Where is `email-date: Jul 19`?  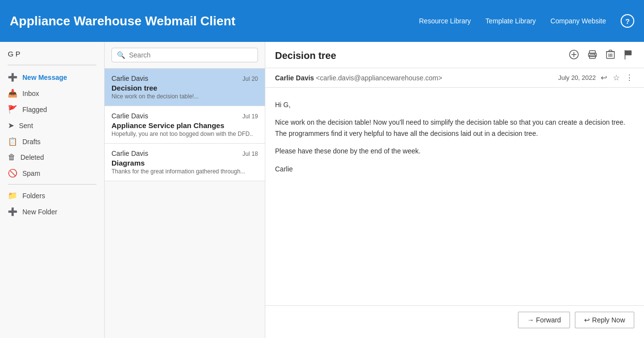
email-date: Jul 19 is located at coordinates (250, 116).